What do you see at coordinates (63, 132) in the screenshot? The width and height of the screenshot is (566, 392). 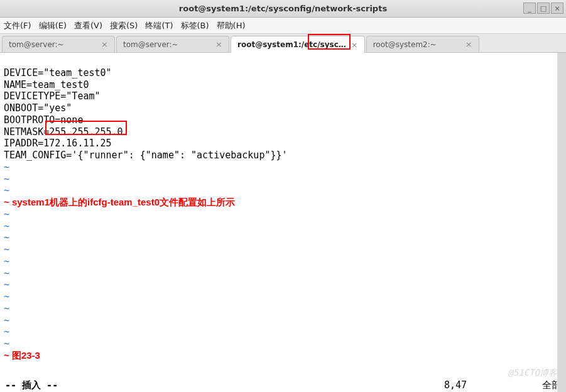 I see `config-line: NETMASK=255.255.255.0` at bounding box center [63, 132].